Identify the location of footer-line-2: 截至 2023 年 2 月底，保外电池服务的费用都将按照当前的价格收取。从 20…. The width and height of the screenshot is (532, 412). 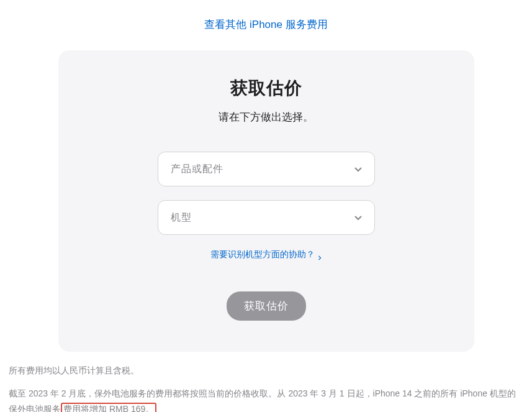
(266, 399).